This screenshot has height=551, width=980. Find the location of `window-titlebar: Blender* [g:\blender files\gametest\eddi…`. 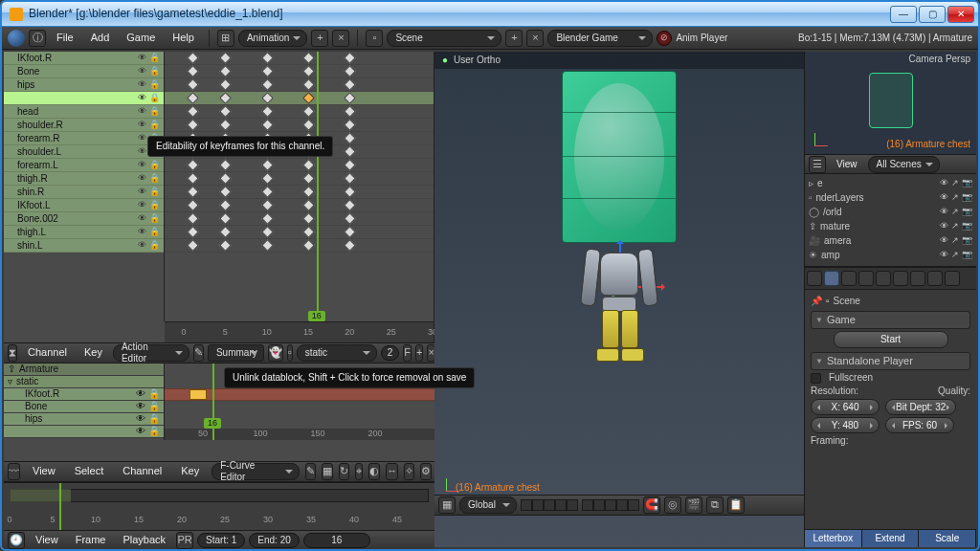

window-titlebar: Blender* [g:\blender files\gametest\eddi… is located at coordinates (490, 14).